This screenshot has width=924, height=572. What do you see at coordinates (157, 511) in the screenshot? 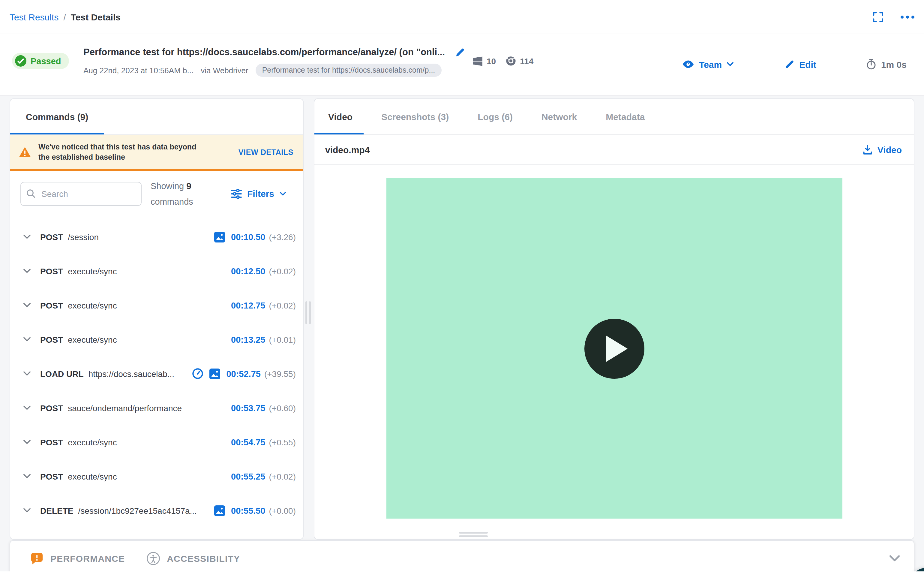
I see `command-row: DELETE /session/1bc927ee15ac4157a... 00:…` at bounding box center [157, 511].